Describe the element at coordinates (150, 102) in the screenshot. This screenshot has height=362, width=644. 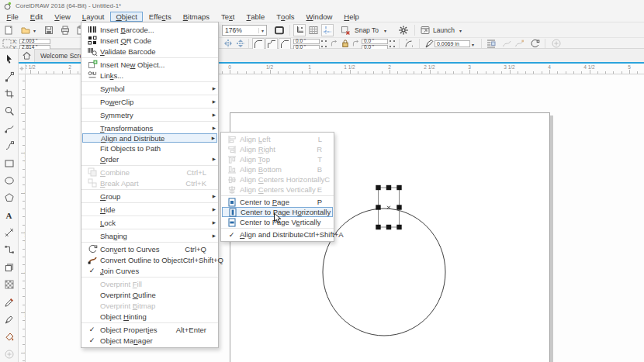
I see `menu-item-powerclip: PowerClip▶` at that location.